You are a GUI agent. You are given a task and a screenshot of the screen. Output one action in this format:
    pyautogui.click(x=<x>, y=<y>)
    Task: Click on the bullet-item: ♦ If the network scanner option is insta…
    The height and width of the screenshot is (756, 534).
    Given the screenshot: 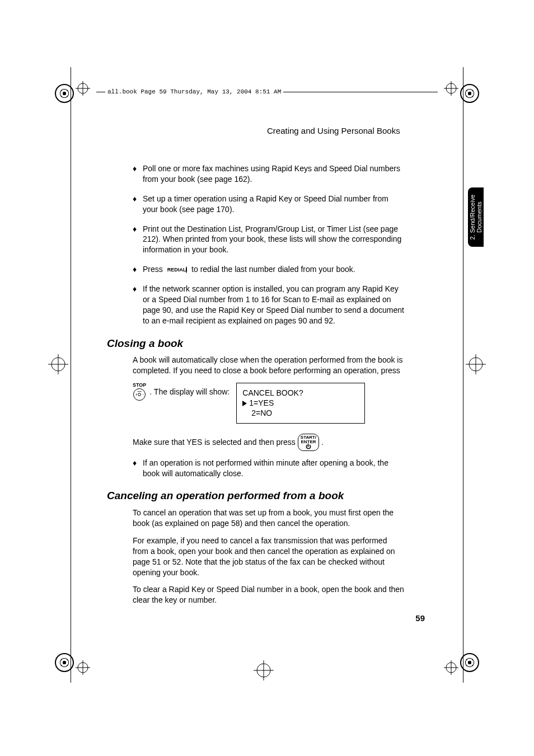 What is the action you would take?
    pyautogui.click(x=269, y=305)
    